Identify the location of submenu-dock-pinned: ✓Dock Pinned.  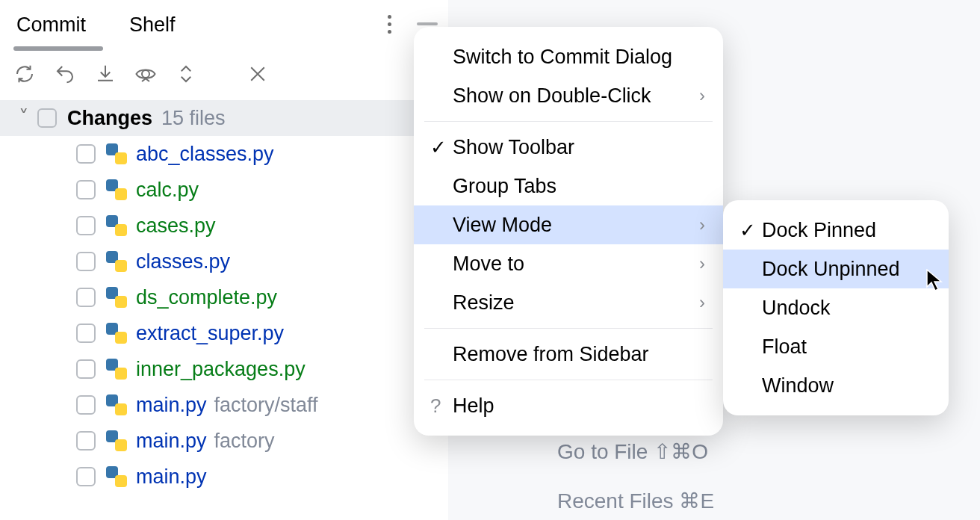
(836, 230).